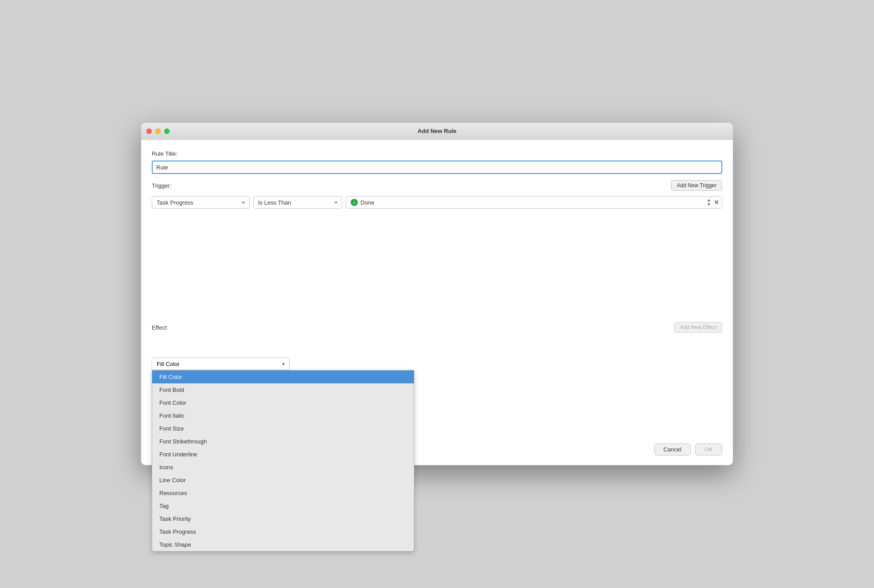 Image resolution: width=874 pixels, height=588 pixels. I want to click on dropdown-item-font-color: Font Color, so click(283, 403).